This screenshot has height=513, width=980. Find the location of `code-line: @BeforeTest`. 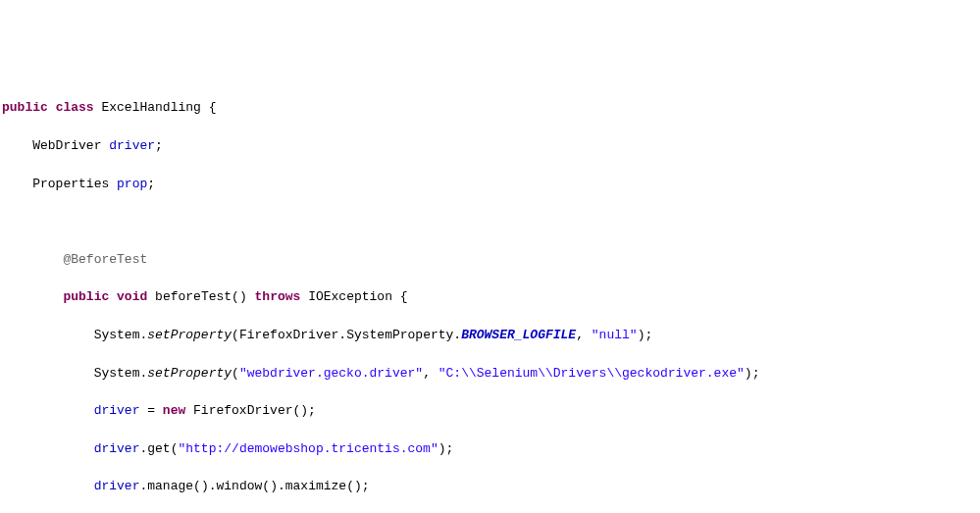

code-line: @BeforeTest is located at coordinates (490, 259).